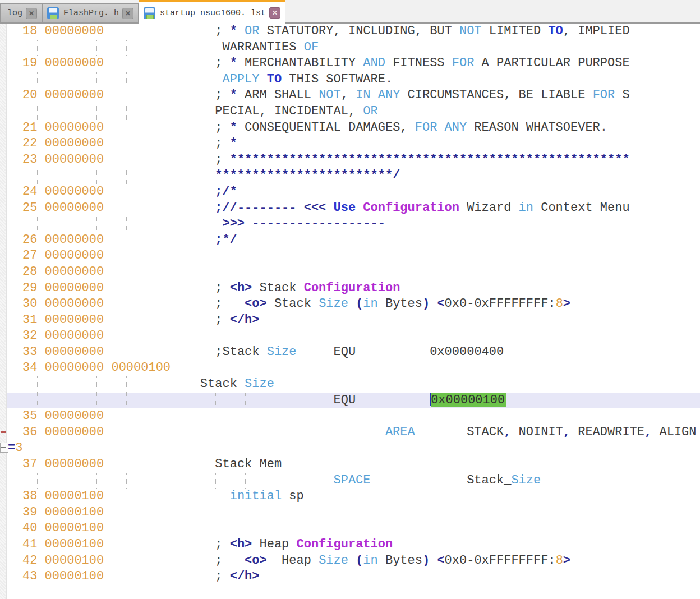 The image size is (700, 599). Describe the element at coordinates (515, 31) in the screenshot. I see `code-segment: LIMITED` at that location.